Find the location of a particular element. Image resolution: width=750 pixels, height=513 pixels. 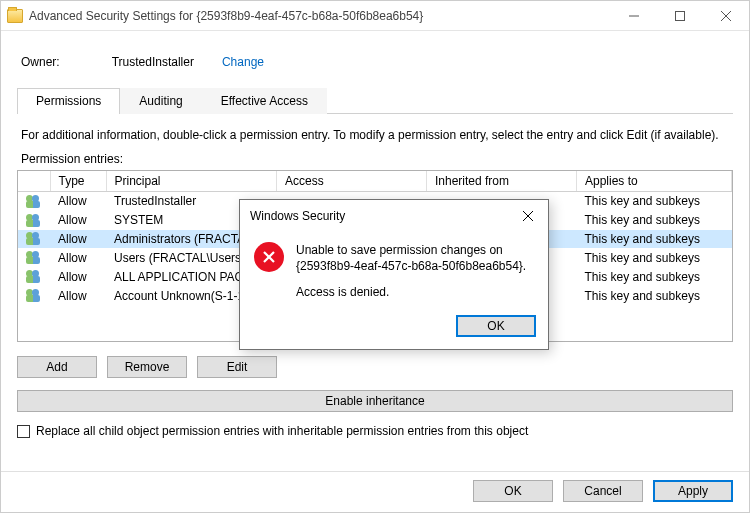

edit-button: Edit is located at coordinates (237, 367).